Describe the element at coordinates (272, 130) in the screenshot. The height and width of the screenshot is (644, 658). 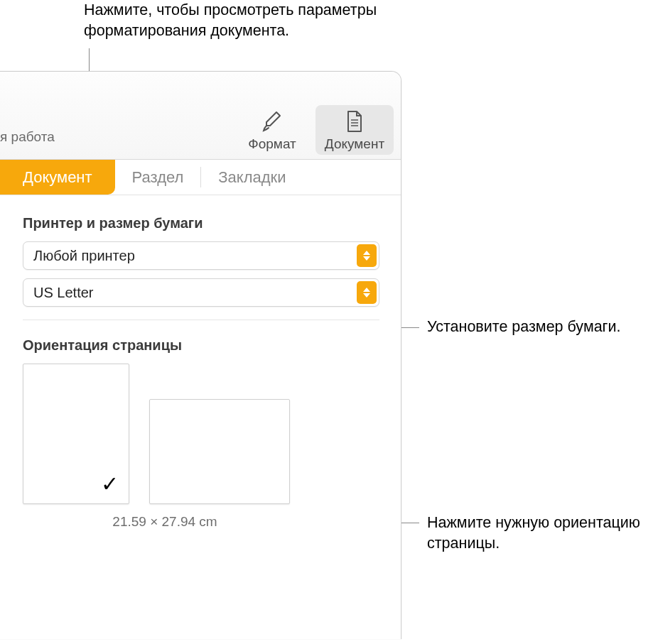
I see `format-toolbar-button: Формат` at that location.